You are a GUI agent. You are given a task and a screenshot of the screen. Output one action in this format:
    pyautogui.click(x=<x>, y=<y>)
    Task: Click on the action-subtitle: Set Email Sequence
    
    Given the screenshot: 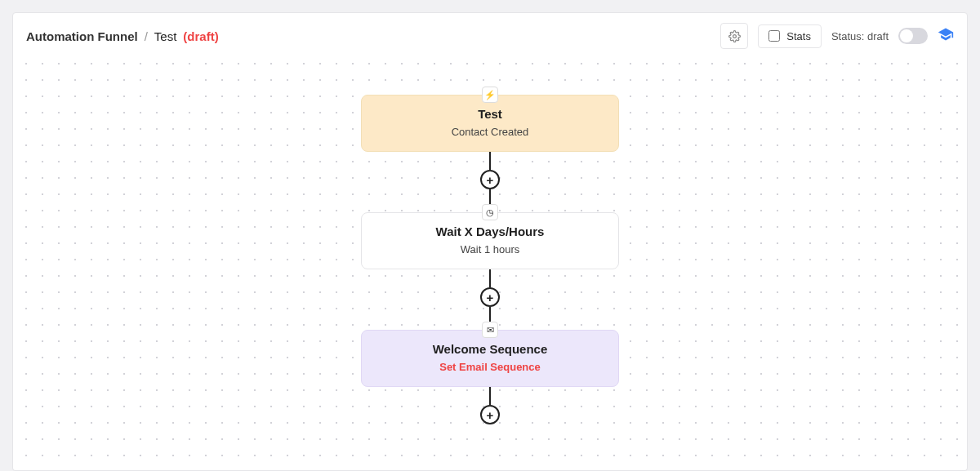 What is the action you would take?
    pyautogui.click(x=490, y=367)
    